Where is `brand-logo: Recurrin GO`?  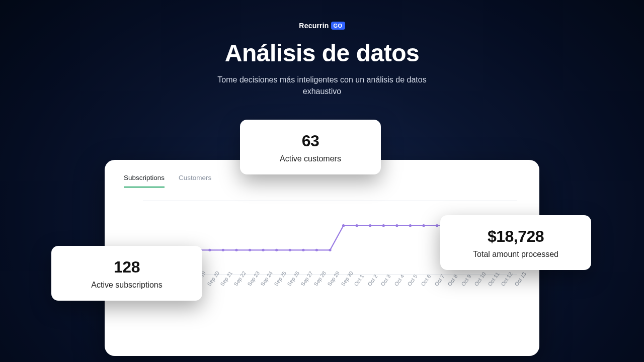 brand-logo: Recurrin GO is located at coordinates (322, 26).